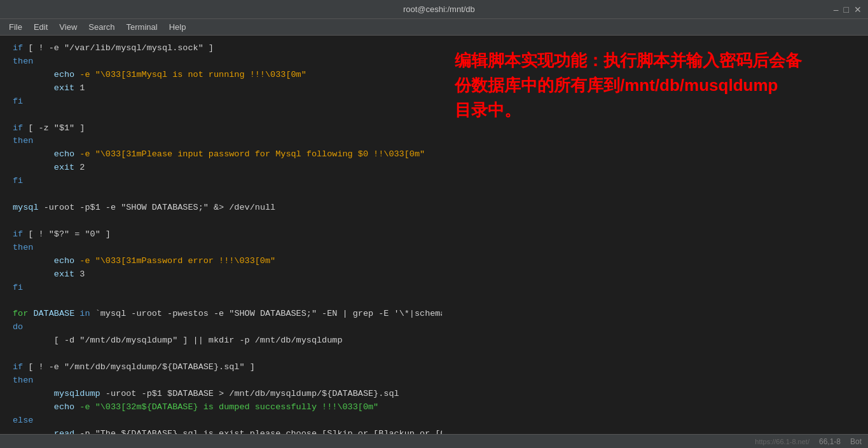 The width and height of the screenshot is (868, 448). I want to click on window-title: root@ceshi:/mnt/db, so click(439, 9).